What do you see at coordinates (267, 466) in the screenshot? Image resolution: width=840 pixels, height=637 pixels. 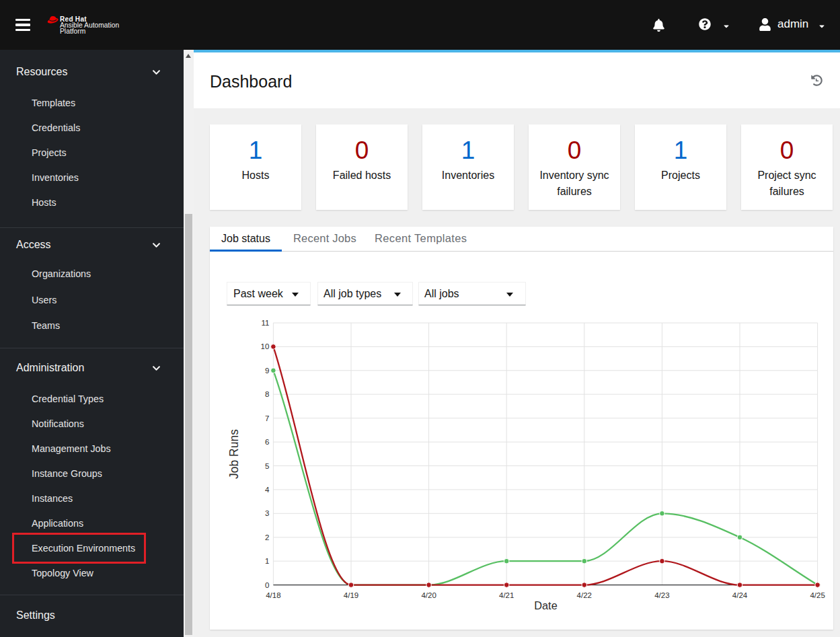 I see `svg-text: 5` at bounding box center [267, 466].